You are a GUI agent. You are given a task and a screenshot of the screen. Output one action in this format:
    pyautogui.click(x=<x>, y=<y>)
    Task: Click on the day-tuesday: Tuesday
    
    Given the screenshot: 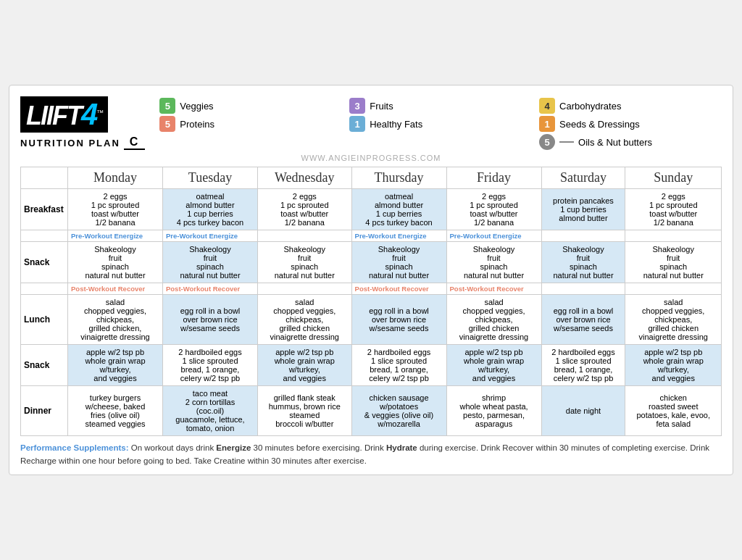 What is the action you would take?
    pyautogui.click(x=210, y=178)
    